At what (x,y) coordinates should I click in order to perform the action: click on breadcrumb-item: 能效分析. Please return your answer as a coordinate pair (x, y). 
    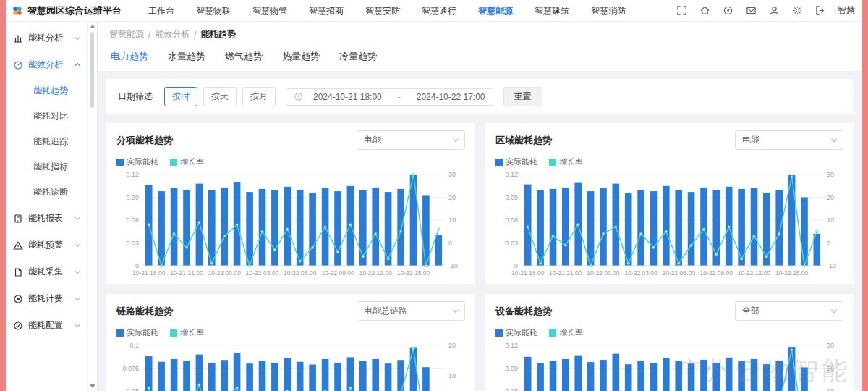
    Looking at the image, I should click on (172, 35).